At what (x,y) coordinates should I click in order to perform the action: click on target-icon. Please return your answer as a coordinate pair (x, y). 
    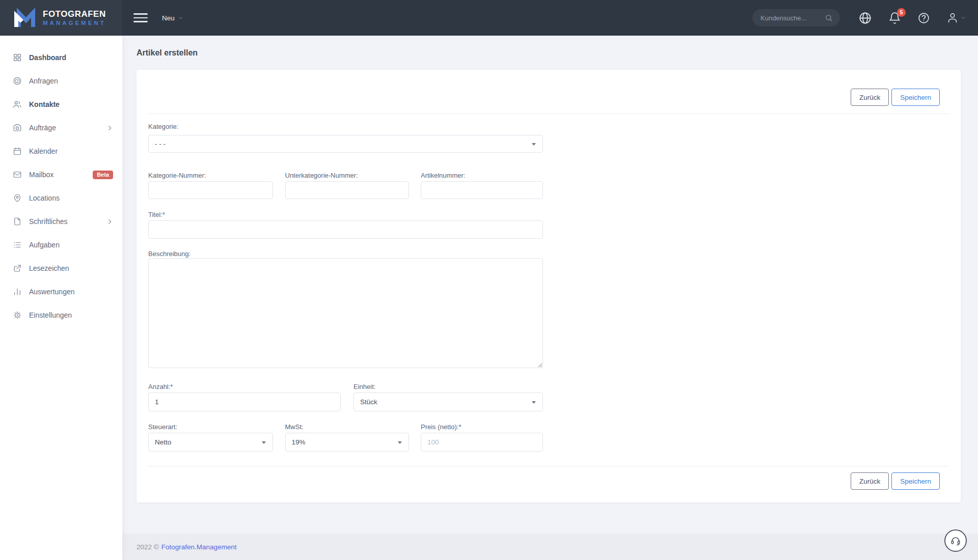
    Looking at the image, I should click on (17, 81).